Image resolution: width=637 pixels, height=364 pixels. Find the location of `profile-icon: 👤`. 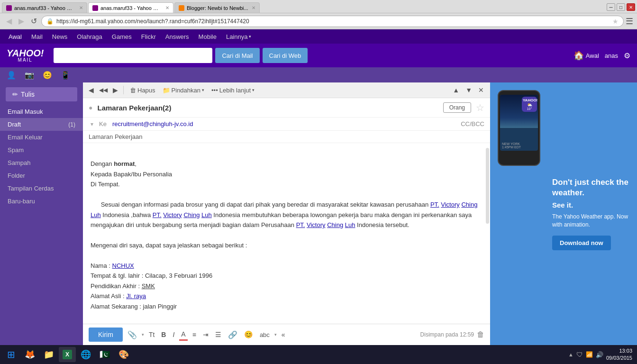

profile-icon: 👤 is located at coordinates (11, 75).